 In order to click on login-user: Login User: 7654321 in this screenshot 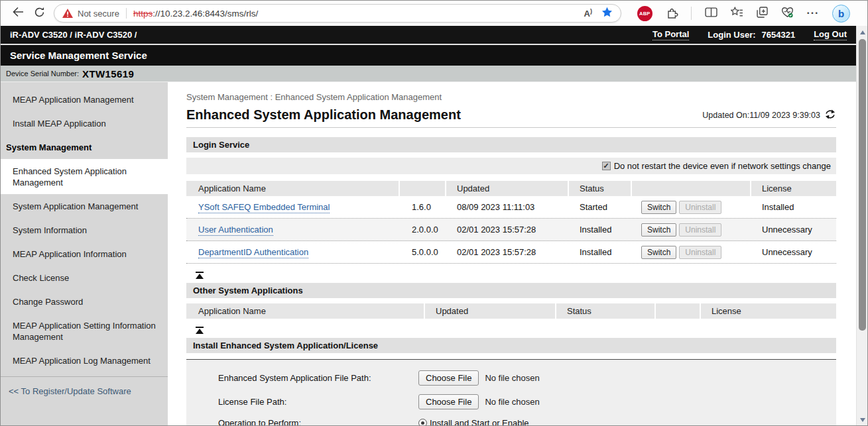, I will do `click(751, 34)`.